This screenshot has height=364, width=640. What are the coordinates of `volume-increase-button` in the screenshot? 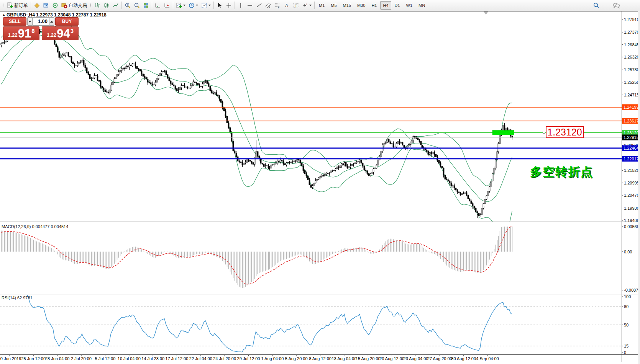 It's located at (52, 21).